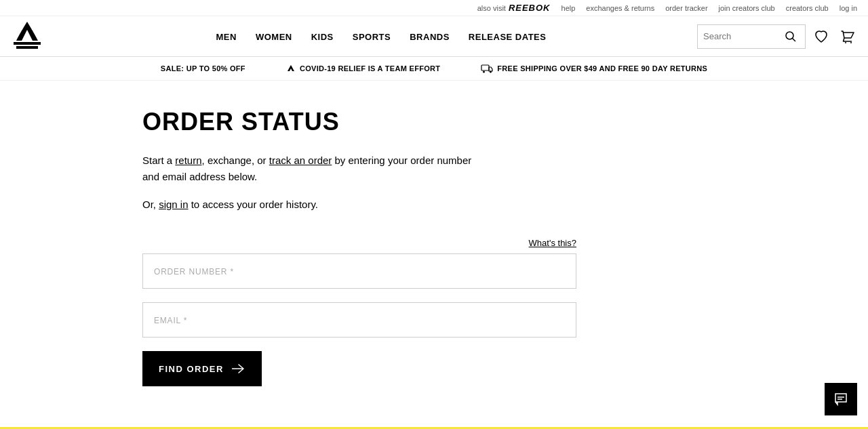 The height and width of the screenshot is (429, 868). What do you see at coordinates (492, 8) in the screenshot?
I see `also-visit-label: also visit` at bounding box center [492, 8].